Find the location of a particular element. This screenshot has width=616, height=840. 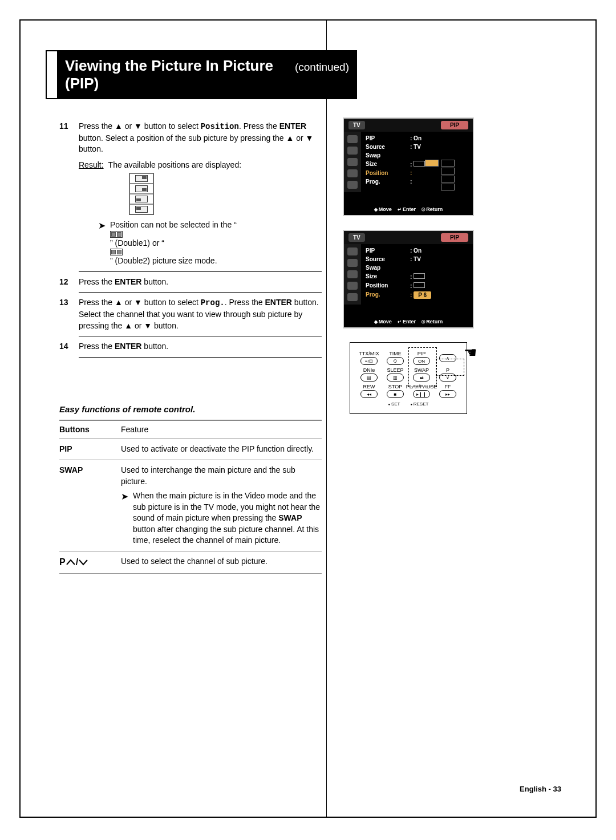

remote-btn-rew: ◂◂ is located at coordinates (369, 394).